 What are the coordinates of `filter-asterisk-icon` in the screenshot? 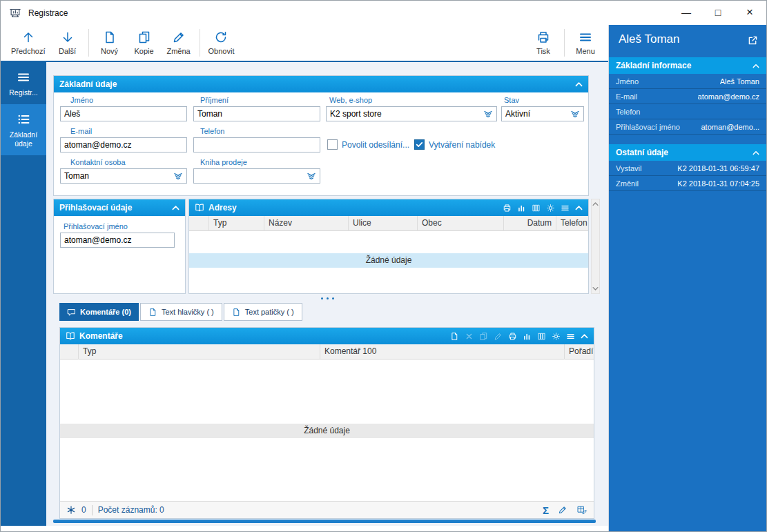 It's located at (71, 510).